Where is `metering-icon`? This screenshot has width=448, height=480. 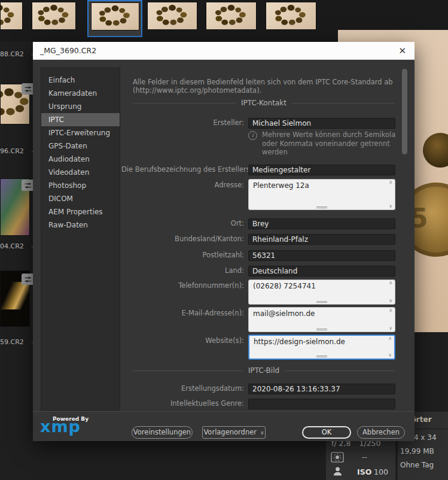 metering-icon is located at coordinates (337, 457).